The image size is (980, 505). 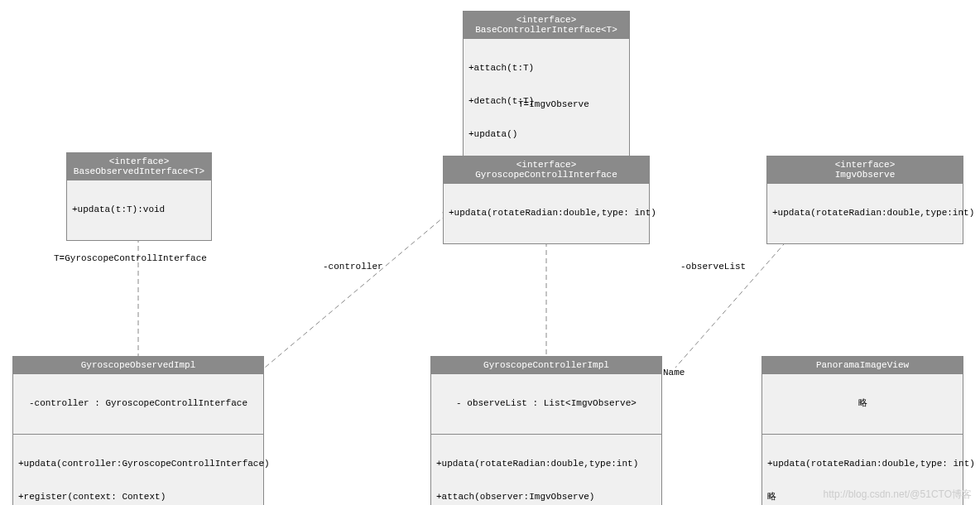 I want to click on class-header: <interface> GyroscopeControllInterface, so click(x=546, y=171).